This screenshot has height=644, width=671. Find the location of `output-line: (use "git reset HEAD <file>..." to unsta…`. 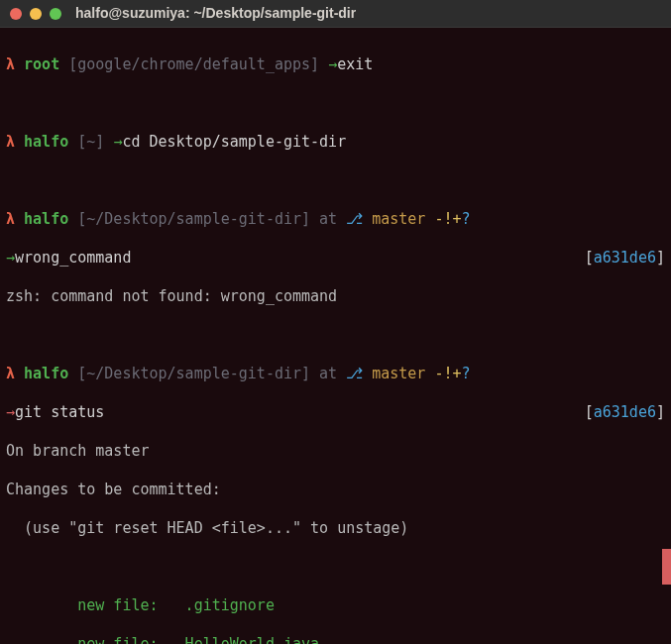

output-line: (use "git reset HEAD <file>..." to unsta… is located at coordinates (335, 529).